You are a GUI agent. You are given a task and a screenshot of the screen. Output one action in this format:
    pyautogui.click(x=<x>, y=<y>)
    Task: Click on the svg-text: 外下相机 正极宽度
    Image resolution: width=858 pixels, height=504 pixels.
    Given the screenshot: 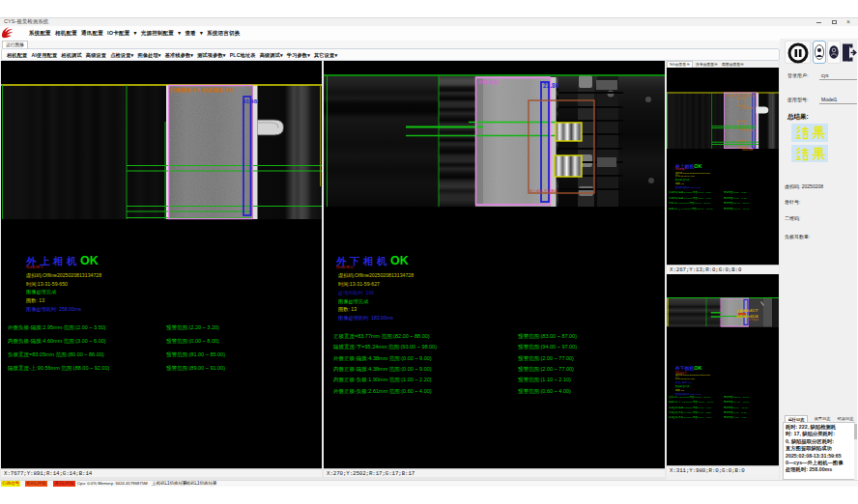 What is the action you would take?
    pyautogui.click(x=543, y=191)
    